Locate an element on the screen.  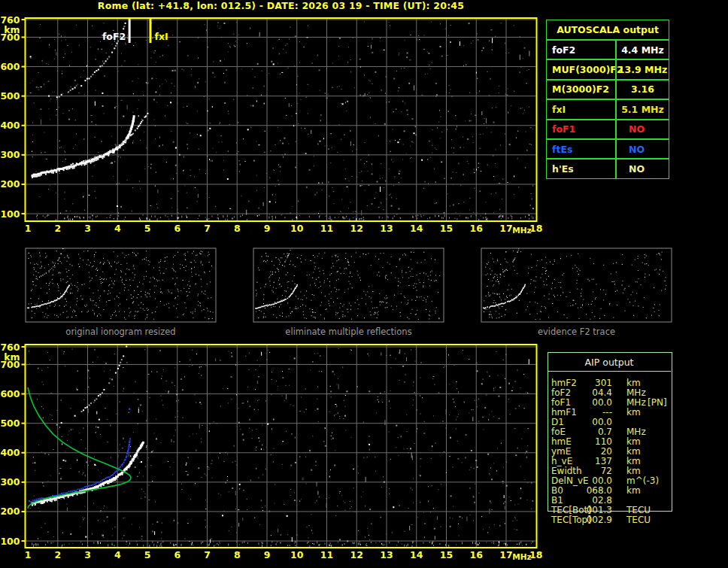
parameter-note: [PN] is located at coordinates (657, 403).